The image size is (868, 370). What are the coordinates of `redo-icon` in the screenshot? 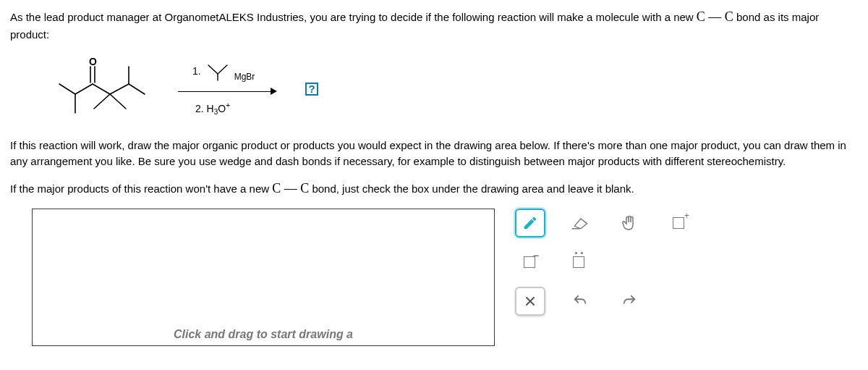 It's located at (629, 301).